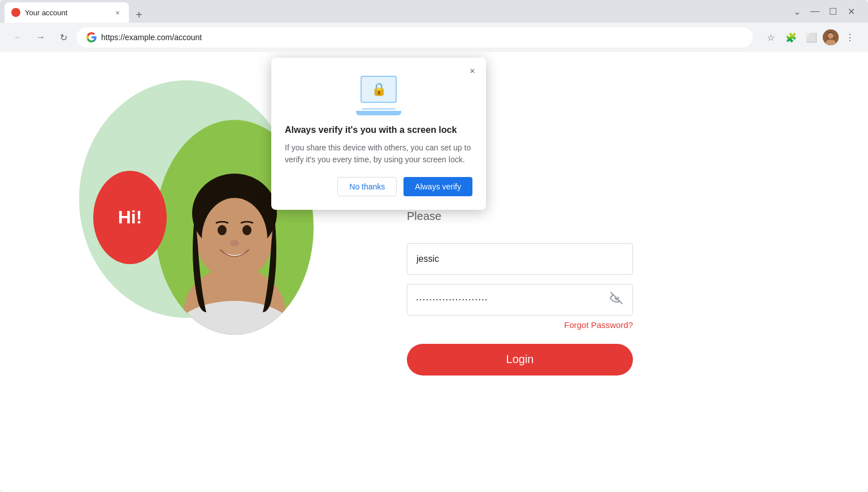 This screenshot has width=868, height=492. What do you see at coordinates (811, 37) in the screenshot?
I see `cast-icon: ⬜` at bounding box center [811, 37].